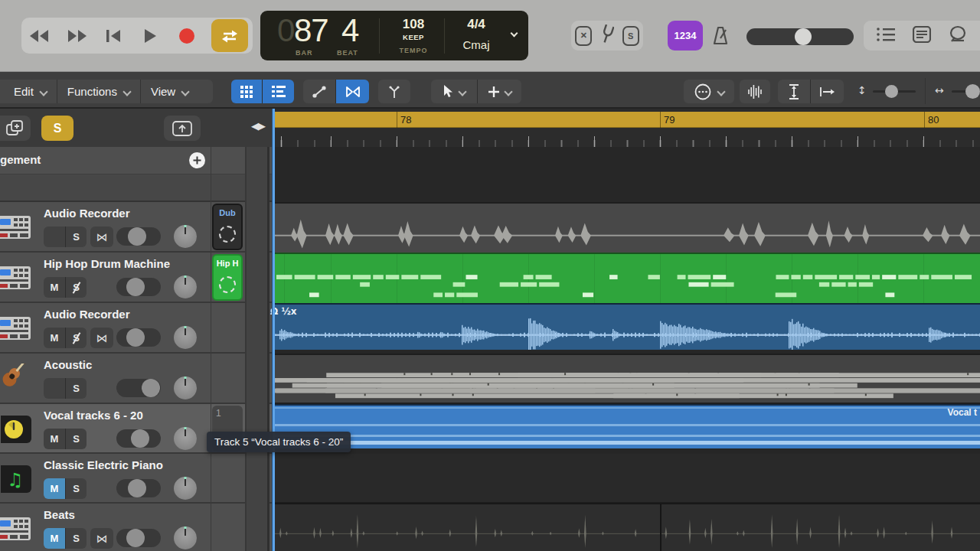  What do you see at coordinates (40, 35) in the screenshot?
I see `rewind-button` at bounding box center [40, 35].